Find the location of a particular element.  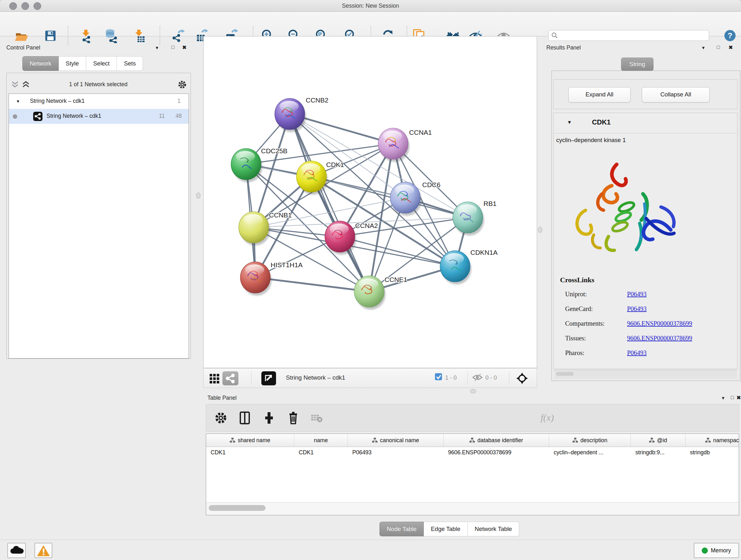

tab-string: String is located at coordinates (637, 64).